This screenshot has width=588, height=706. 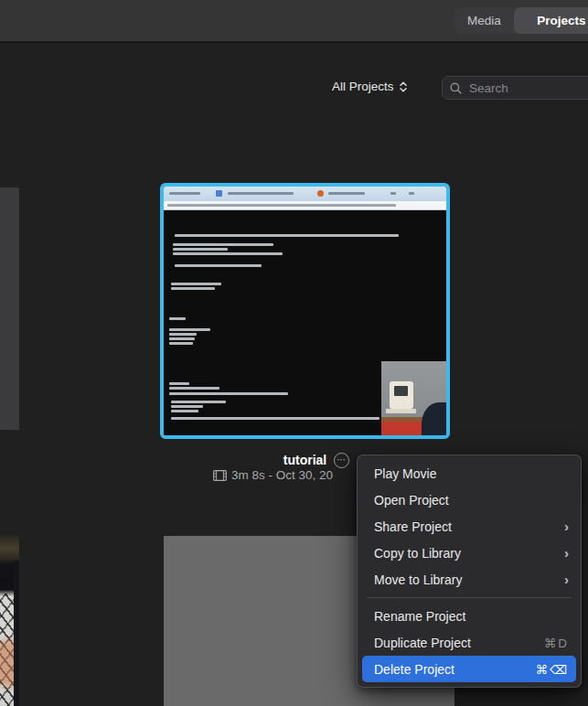 What do you see at coordinates (469, 616) in the screenshot?
I see `menu-item-rename-project: Rename Project` at bounding box center [469, 616].